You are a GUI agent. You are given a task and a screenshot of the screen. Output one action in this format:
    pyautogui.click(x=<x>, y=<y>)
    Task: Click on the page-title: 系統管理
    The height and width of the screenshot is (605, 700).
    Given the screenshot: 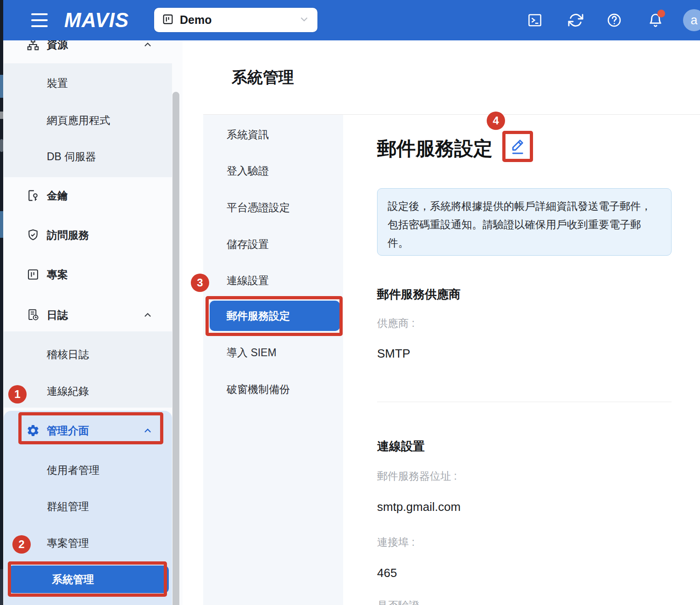 What is the action you would take?
    pyautogui.click(x=263, y=78)
    